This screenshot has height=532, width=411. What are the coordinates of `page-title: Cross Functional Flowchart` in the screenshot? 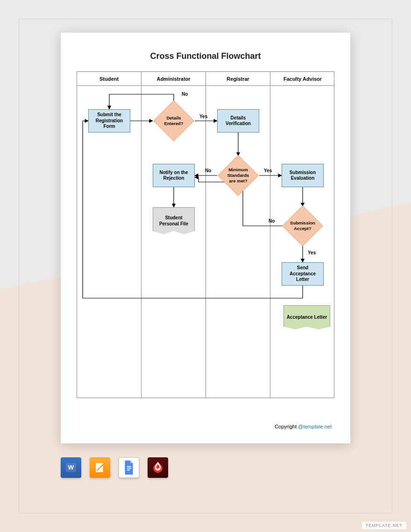 It's located at (206, 56).